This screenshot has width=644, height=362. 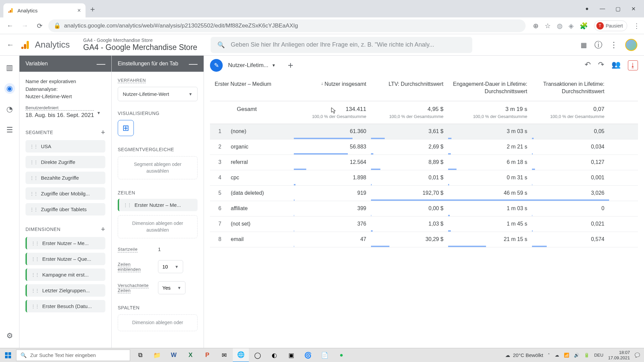 I want to click on explorer-icon: 📁, so click(x=157, y=355).